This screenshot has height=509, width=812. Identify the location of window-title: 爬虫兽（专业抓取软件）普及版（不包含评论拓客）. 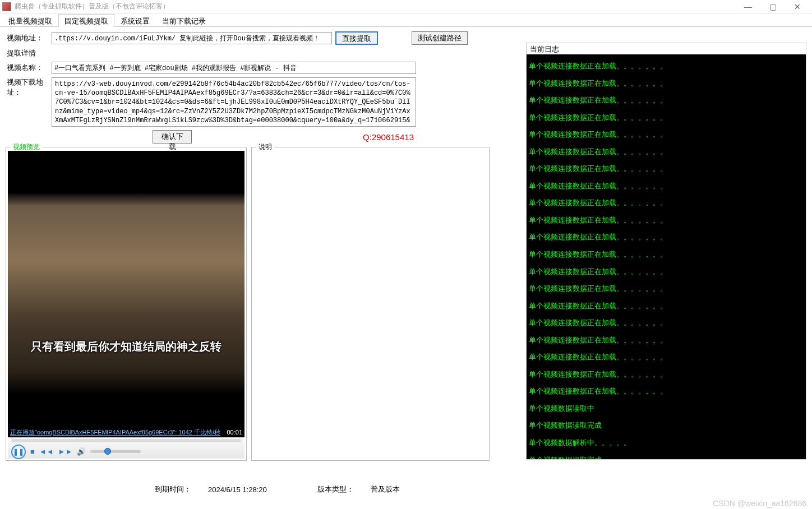
(92, 7).